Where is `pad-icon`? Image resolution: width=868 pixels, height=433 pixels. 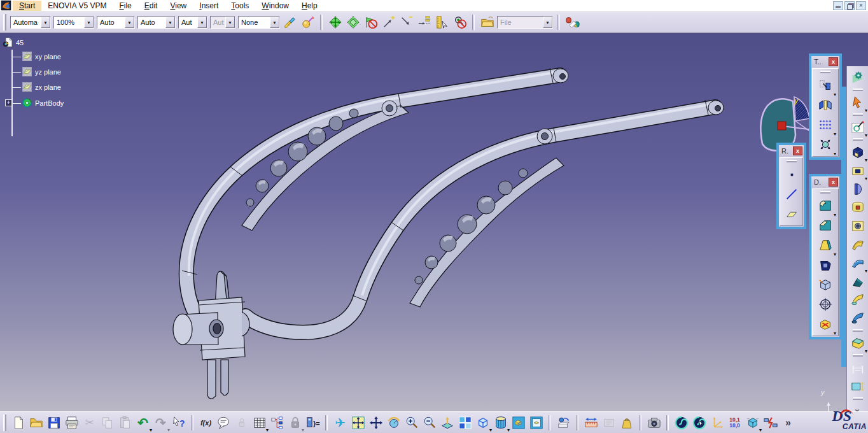
pad-icon is located at coordinates (858, 152).